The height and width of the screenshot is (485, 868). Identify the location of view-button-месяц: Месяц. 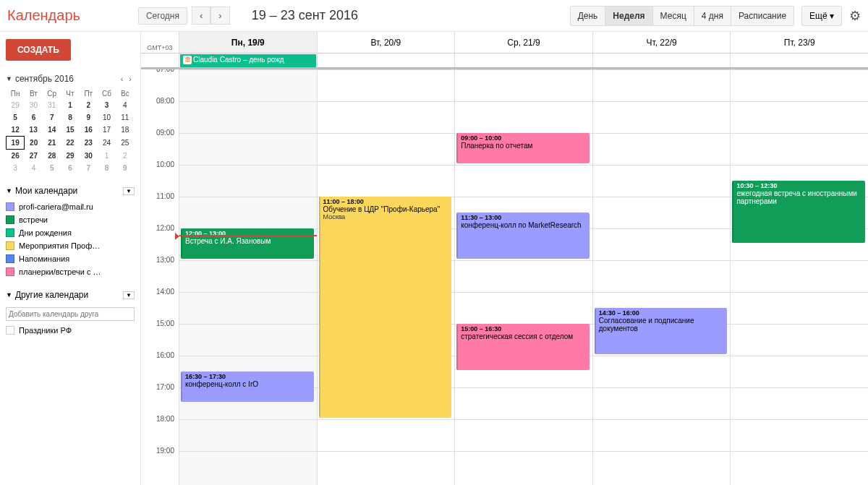
(674, 16).